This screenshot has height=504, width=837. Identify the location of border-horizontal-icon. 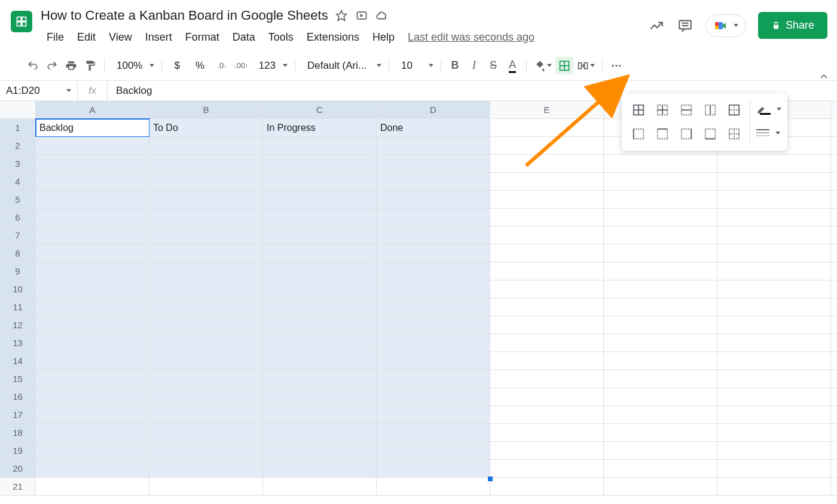
(686, 110).